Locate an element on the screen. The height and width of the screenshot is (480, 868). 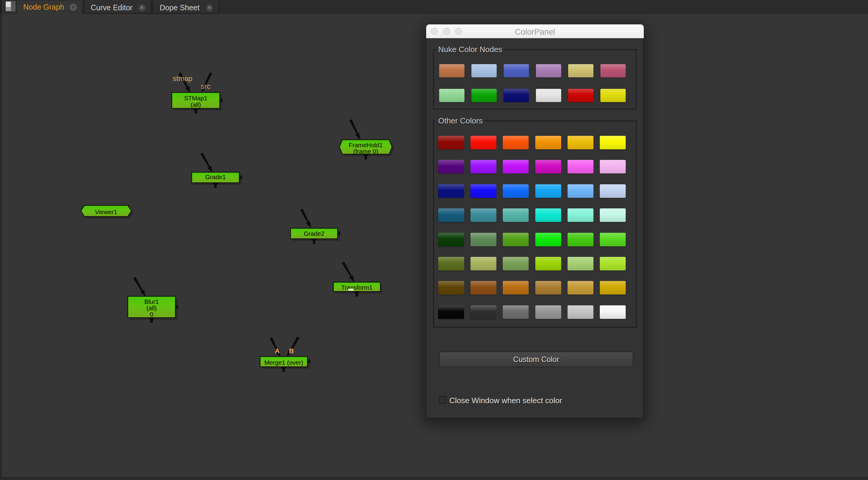
svg-text: A is located at coordinates (277, 351).